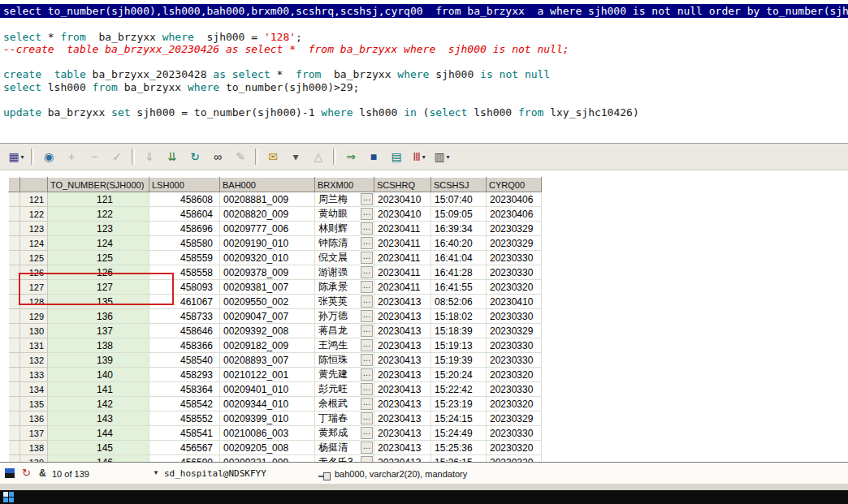 Image resolution: width=848 pixels, height=504 pixels. Describe the element at coordinates (99, 214) in the screenshot. I see `cell-tonum: 122` at that location.